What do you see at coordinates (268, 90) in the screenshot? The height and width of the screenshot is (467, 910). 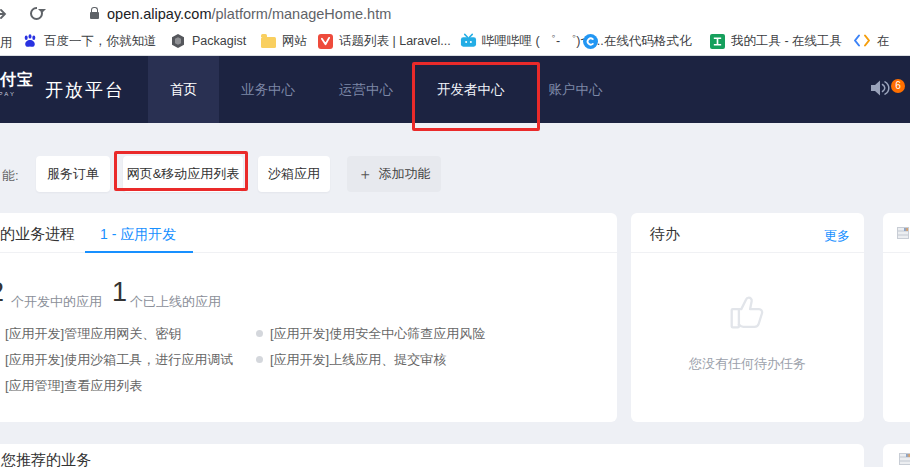 I see `nav-item-business-center: 业务中心` at bounding box center [268, 90].